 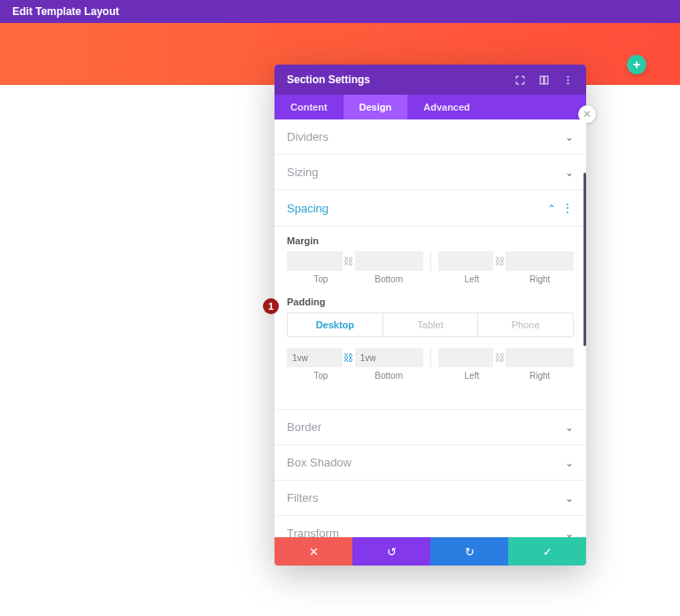 What do you see at coordinates (540, 261) in the screenshot?
I see `margin-right-input` at bounding box center [540, 261].